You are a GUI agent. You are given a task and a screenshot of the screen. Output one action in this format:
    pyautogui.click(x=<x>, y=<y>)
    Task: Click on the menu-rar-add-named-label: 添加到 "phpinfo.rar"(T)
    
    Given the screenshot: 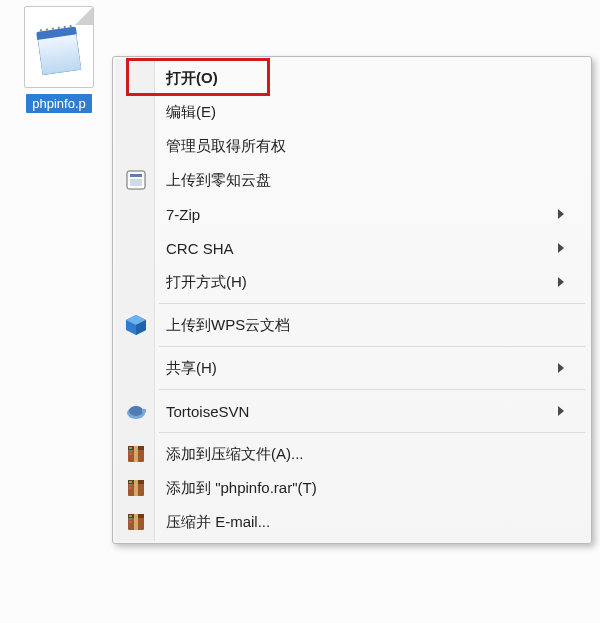 What is the action you would take?
    pyautogui.click(x=365, y=488)
    